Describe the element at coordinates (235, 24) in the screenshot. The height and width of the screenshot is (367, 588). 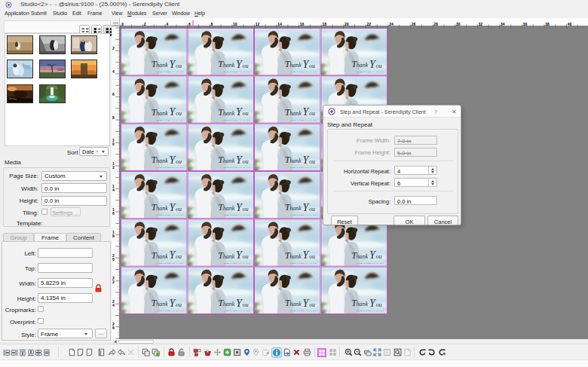
I see `svg-text: 10` at that location.